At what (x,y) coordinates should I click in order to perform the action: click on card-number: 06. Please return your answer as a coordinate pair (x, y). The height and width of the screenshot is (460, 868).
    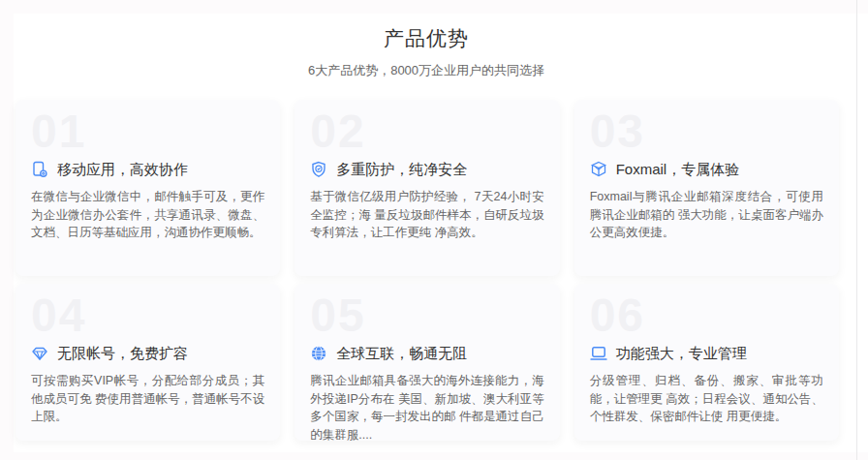
    Looking at the image, I should click on (707, 316).